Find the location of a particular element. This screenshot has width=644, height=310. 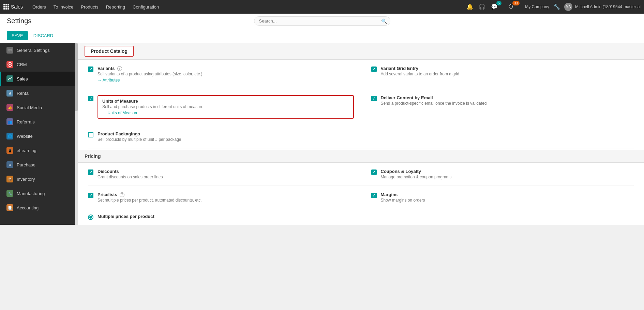

settings-row-1: ✓ Variants ? Sell variants of a product … is located at coordinates (361, 74).